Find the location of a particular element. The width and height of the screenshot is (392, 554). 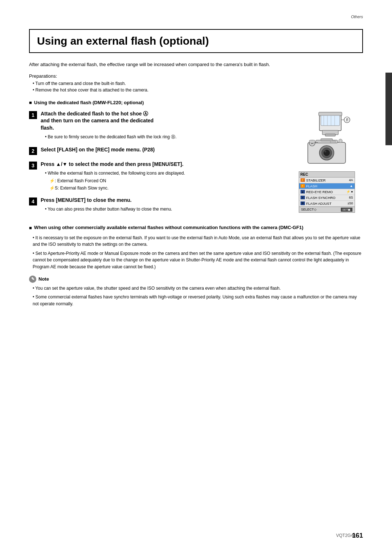

redeye-label: RED-EYE REMO is located at coordinates (319, 192).